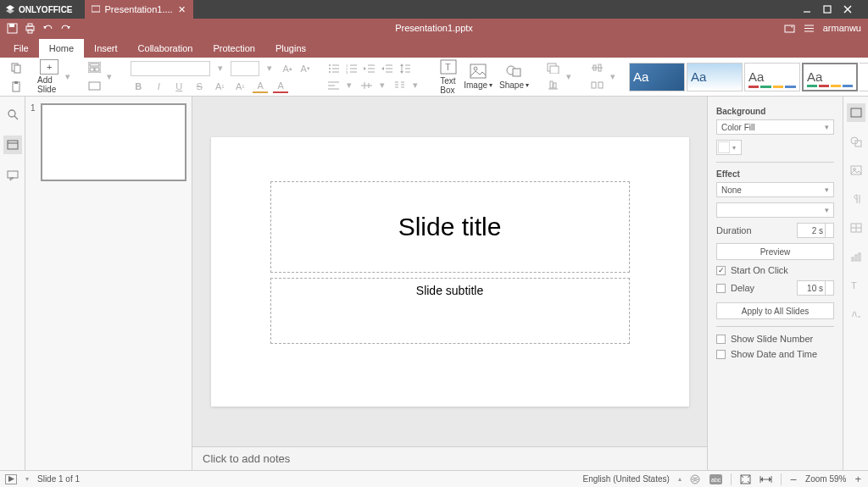 This screenshot has width=868, height=487. Describe the element at coordinates (13, 175) in the screenshot. I see `comments-button` at that location.